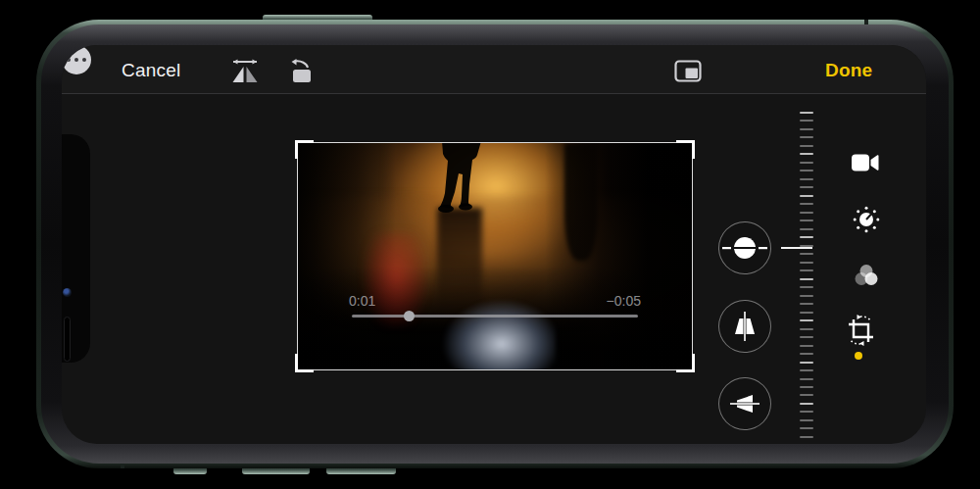  What do you see at coordinates (410, 316) in the screenshot?
I see `playhead` at bounding box center [410, 316].